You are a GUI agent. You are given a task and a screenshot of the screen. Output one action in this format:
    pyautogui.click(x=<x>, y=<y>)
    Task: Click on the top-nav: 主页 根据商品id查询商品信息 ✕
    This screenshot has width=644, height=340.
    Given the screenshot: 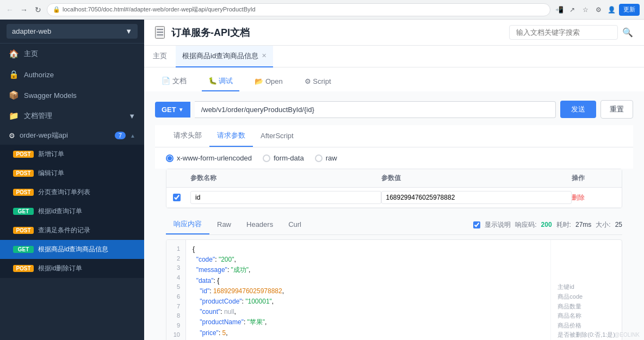 What is the action you would take?
    pyautogui.click(x=394, y=57)
    